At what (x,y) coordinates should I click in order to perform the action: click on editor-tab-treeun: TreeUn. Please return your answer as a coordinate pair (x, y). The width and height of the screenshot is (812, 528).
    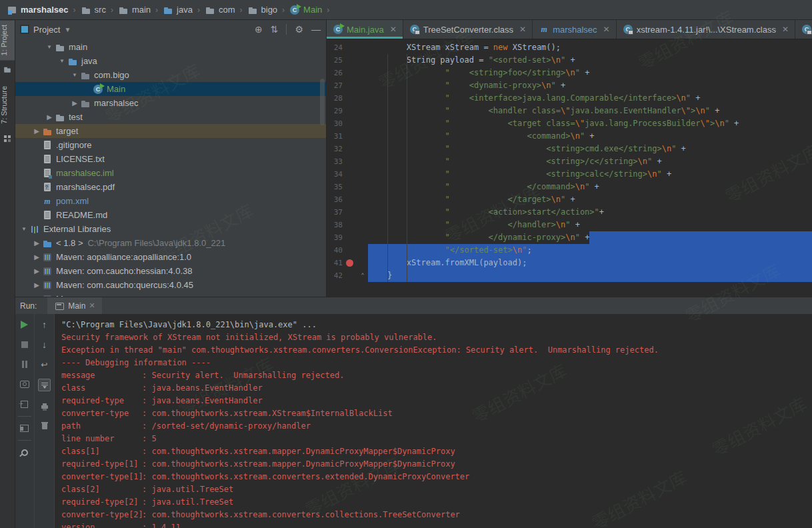
    Looking at the image, I should click on (804, 29).